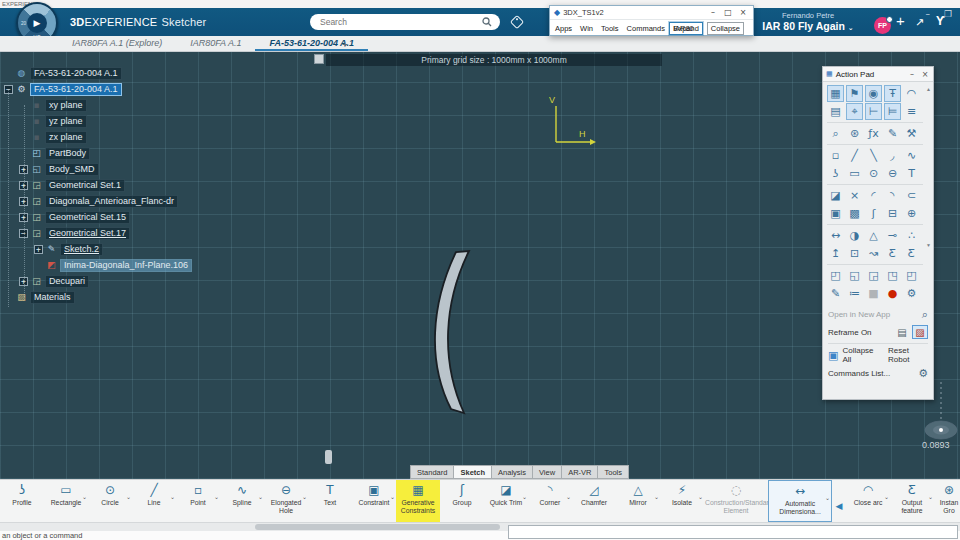 Image resolution: width=960 pixels, height=540 pixels. I want to click on ribbon-tab-tools: Tools, so click(613, 472).